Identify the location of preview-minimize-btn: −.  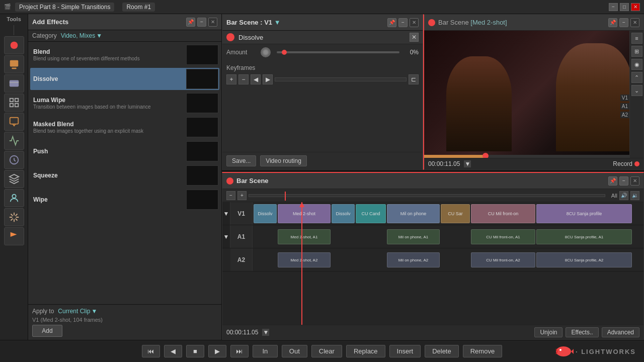
(624, 23).